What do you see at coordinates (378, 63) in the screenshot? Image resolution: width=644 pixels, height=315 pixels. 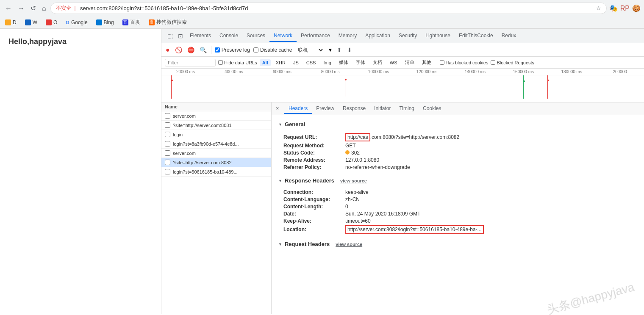 I see `filter-type-doc: 文档` at bounding box center [378, 63].